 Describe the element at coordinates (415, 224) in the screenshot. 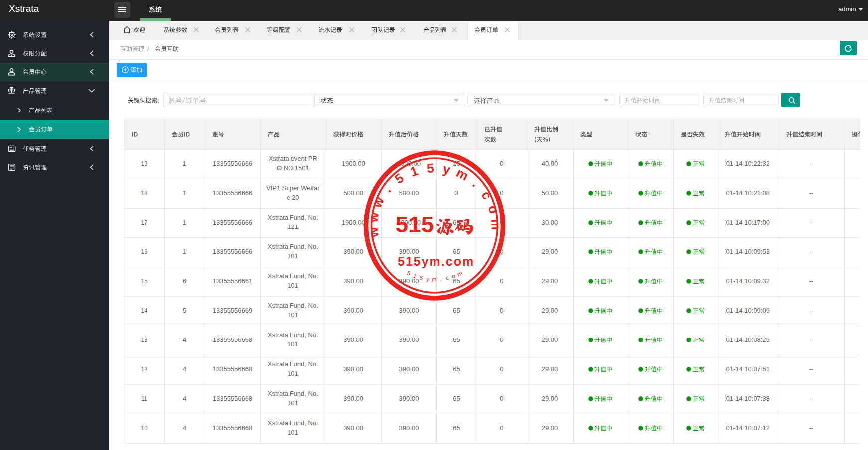

I see `svg-text: 515` at that location.